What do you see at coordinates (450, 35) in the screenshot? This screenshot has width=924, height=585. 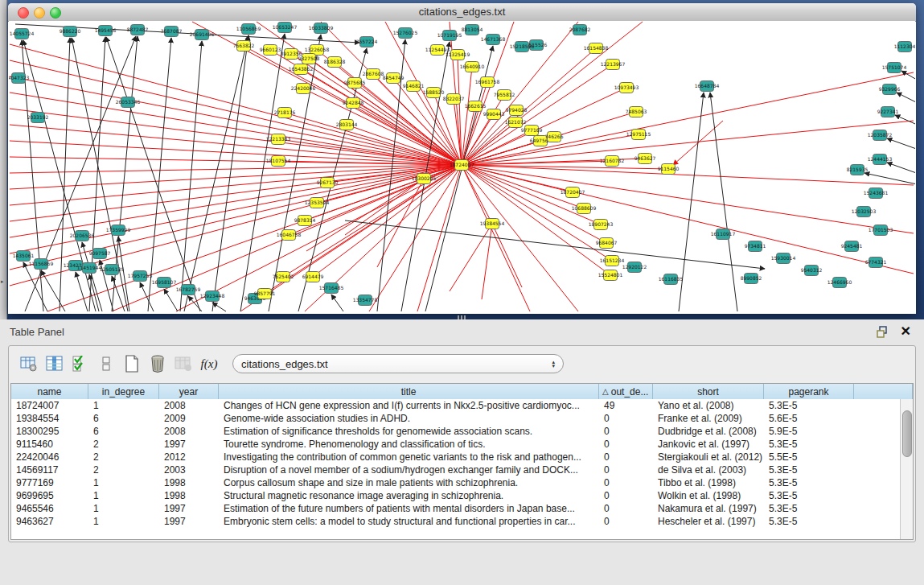 I see `graph-node: 10719195` at bounding box center [450, 35].